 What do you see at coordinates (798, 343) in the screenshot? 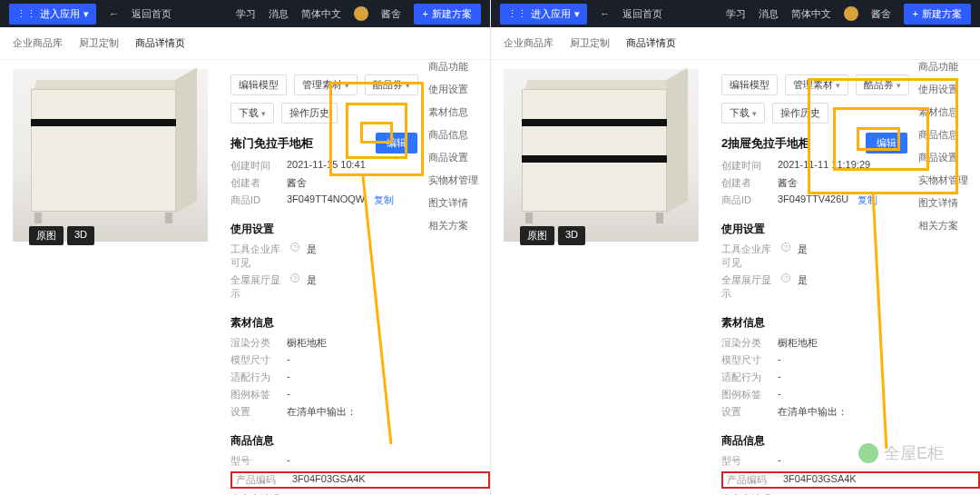
I see `value-render-cat: 橱柜地柜` at bounding box center [798, 343].